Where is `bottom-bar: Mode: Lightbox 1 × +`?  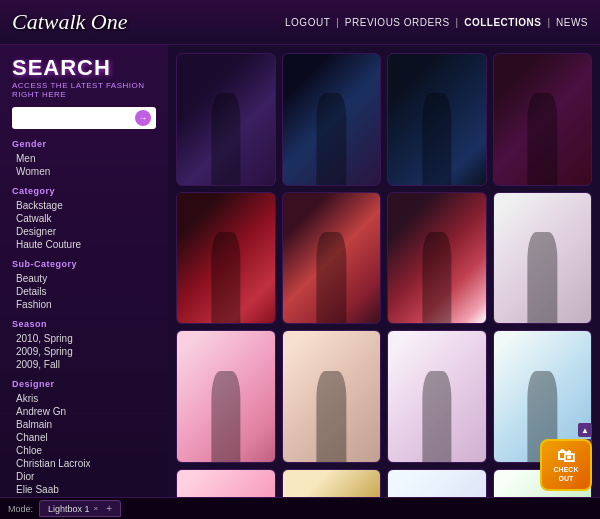 bottom-bar: Mode: Lightbox 1 × + is located at coordinates (300, 508).